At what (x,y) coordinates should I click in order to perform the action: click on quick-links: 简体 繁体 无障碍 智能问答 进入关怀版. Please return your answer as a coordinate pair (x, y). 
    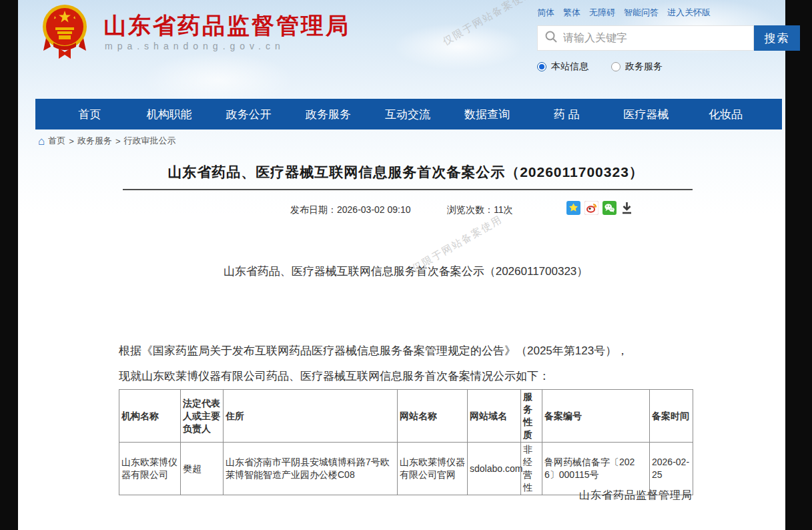
    Looking at the image, I should click on (624, 13).